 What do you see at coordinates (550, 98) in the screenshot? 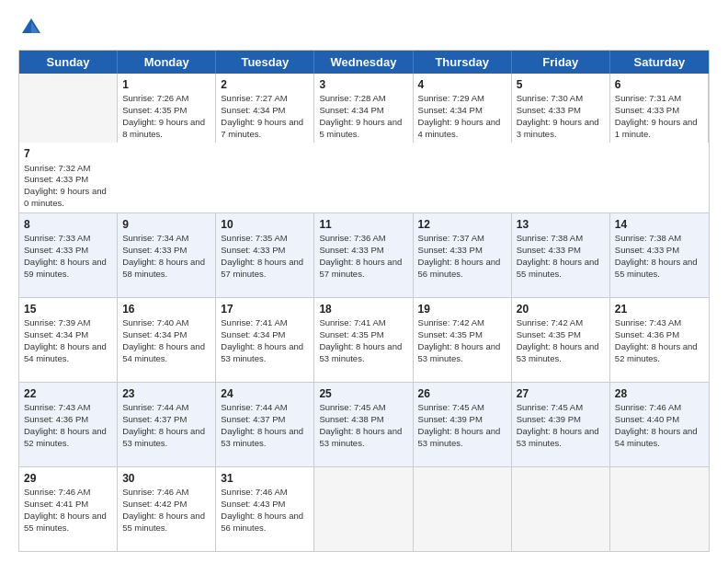
I see `sunrise-time: Sunrise: 7:30 AM` at bounding box center [550, 98].